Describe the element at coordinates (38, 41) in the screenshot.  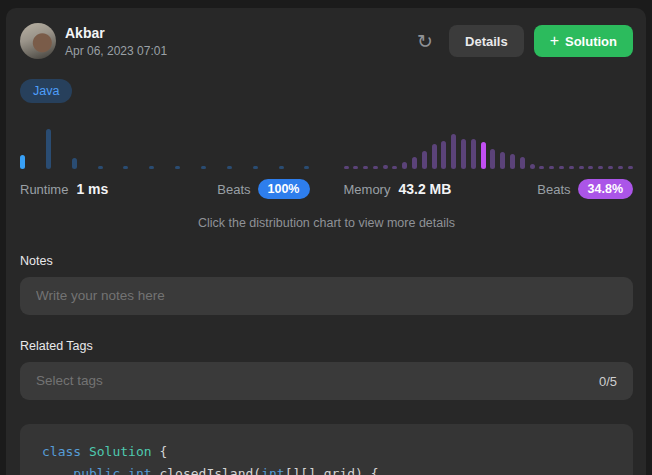
I see `user-avatar` at that location.